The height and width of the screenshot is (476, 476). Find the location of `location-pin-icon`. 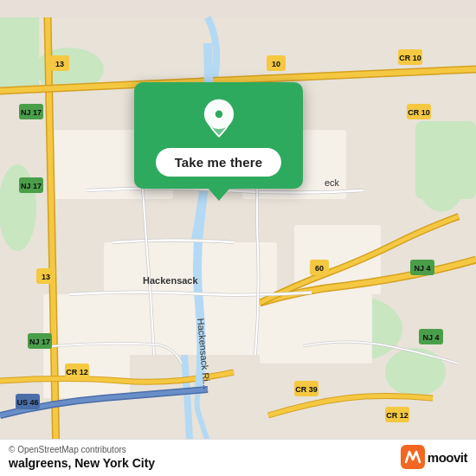

location-pin-icon is located at coordinates (219, 119).